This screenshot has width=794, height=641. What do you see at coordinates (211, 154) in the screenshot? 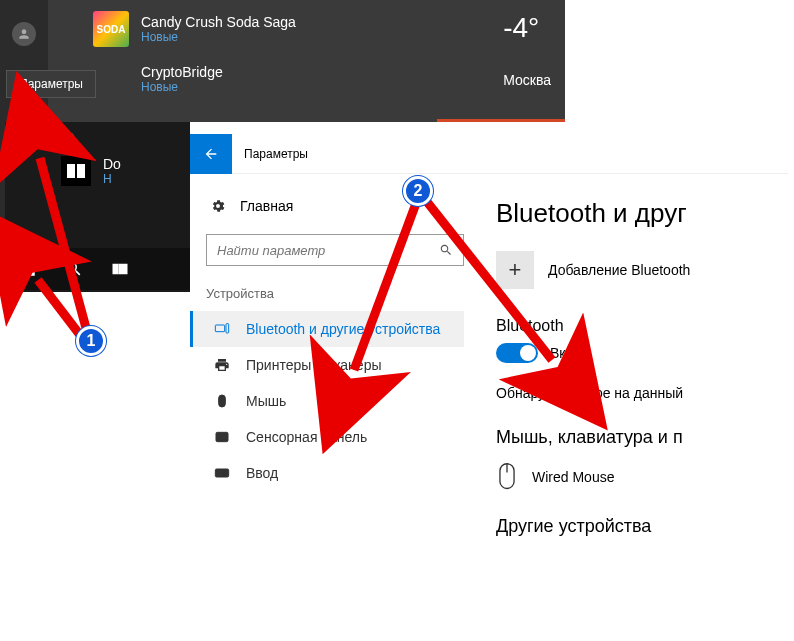
I see `back-button` at bounding box center [211, 154].